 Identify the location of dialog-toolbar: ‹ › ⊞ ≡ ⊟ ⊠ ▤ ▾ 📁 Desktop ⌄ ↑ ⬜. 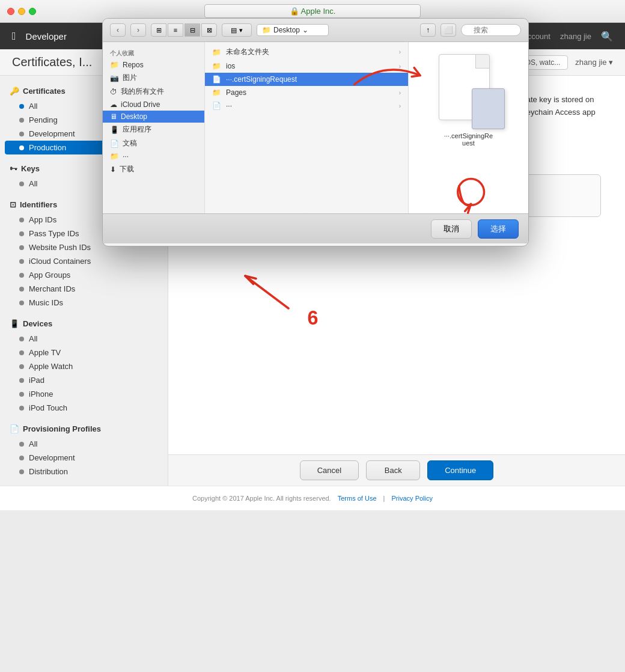
(316, 30).